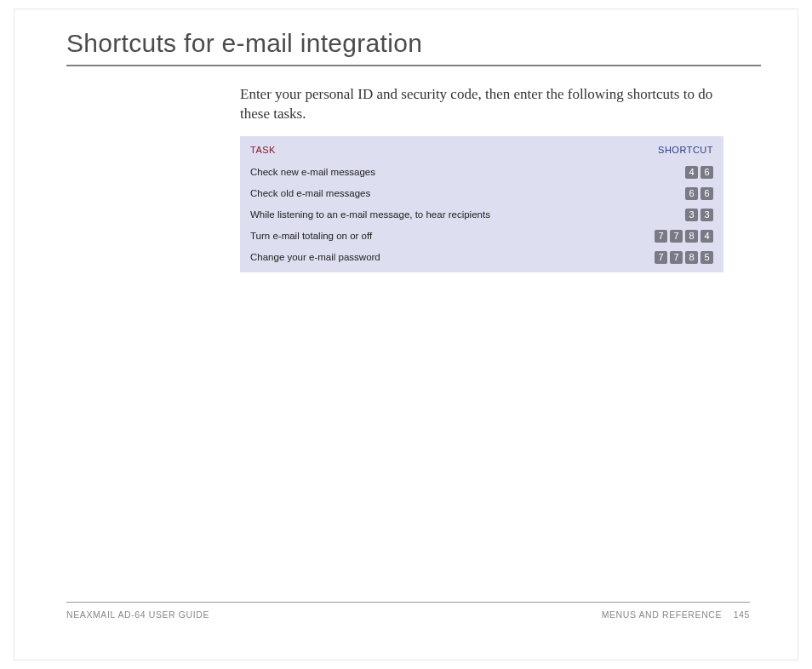 Image resolution: width=812 pixels, height=669 pixels. I want to click on task-cell: Check new e-mail messages, so click(424, 172).